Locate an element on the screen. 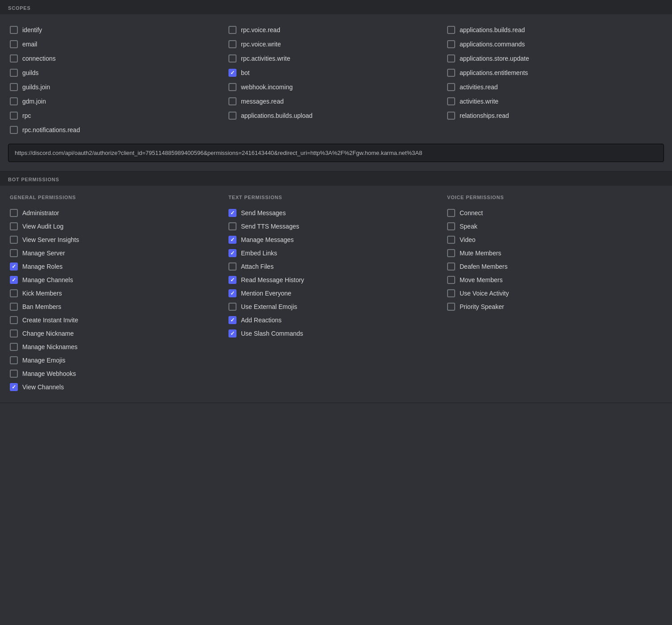 Image resolution: width=672 pixels, height=625 pixels. general-perm-checkbox-create_instant_invite is located at coordinates (14, 320).